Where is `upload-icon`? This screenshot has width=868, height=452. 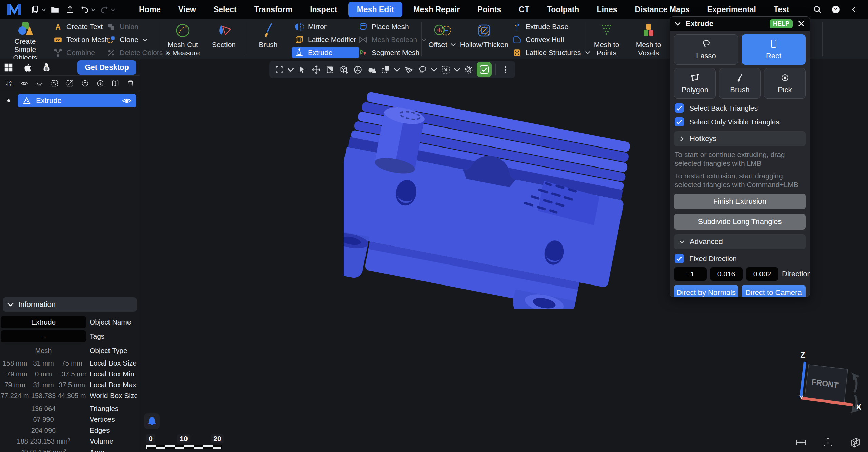 upload-icon is located at coordinates (70, 9).